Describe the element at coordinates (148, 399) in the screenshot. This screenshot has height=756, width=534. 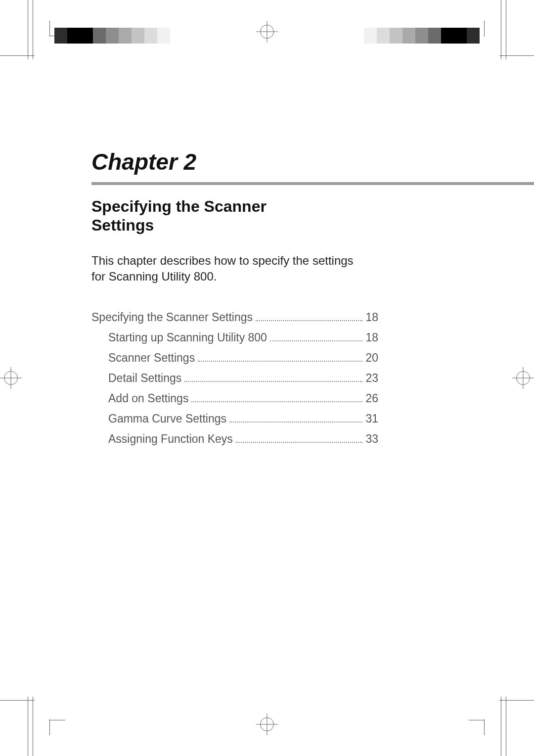
I see `toc-label: Add on Settings` at that location.